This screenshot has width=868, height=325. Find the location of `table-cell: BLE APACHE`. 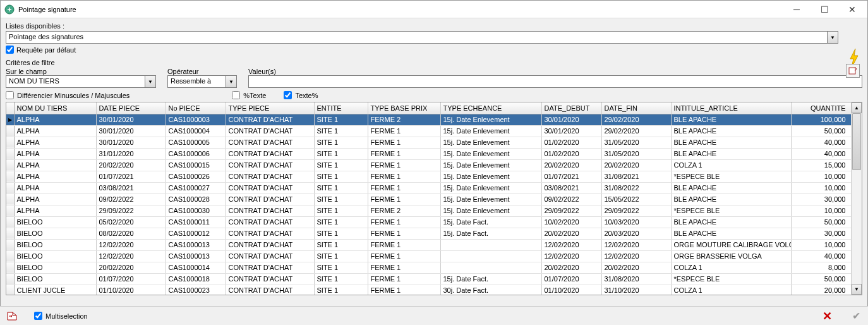

table-cell: BLE APACHE is located at coordinates (731, 120).